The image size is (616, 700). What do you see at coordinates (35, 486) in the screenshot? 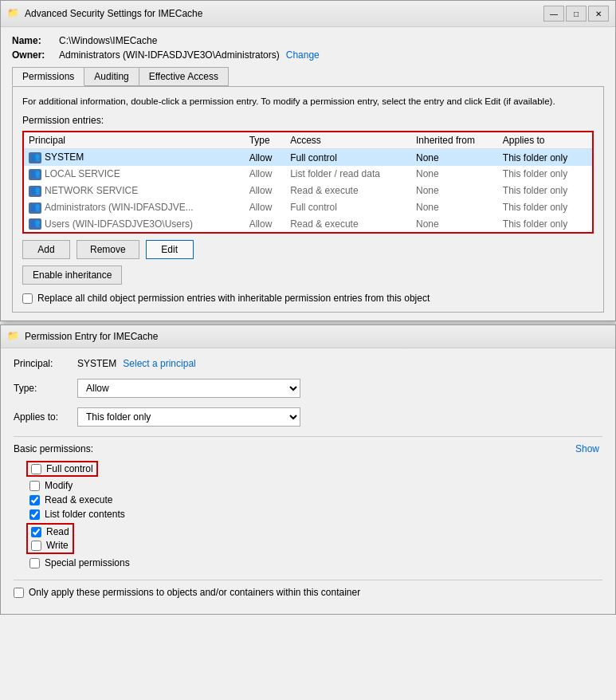
I see `modify-checkbox` at bounding box center [35, 486].